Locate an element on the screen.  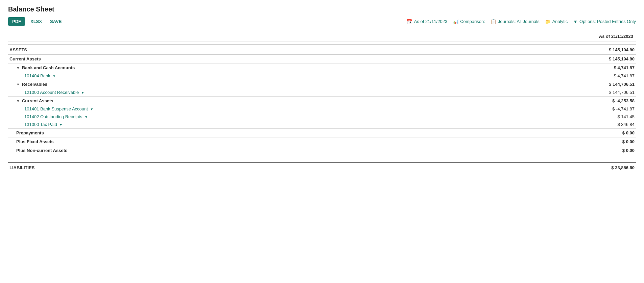
journal-icon: 📋 is located at coordinates (494, 22).